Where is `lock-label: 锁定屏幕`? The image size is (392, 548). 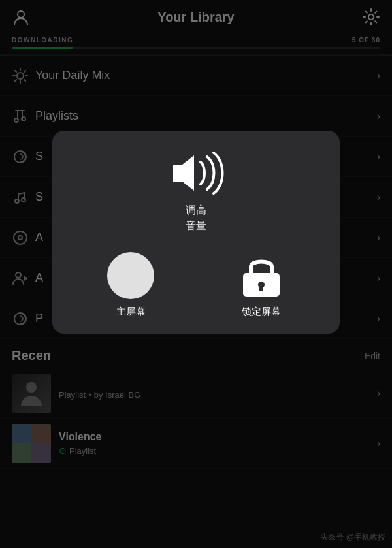 lock-label: 锁定屏幕 is located at coordinates (261, 312).